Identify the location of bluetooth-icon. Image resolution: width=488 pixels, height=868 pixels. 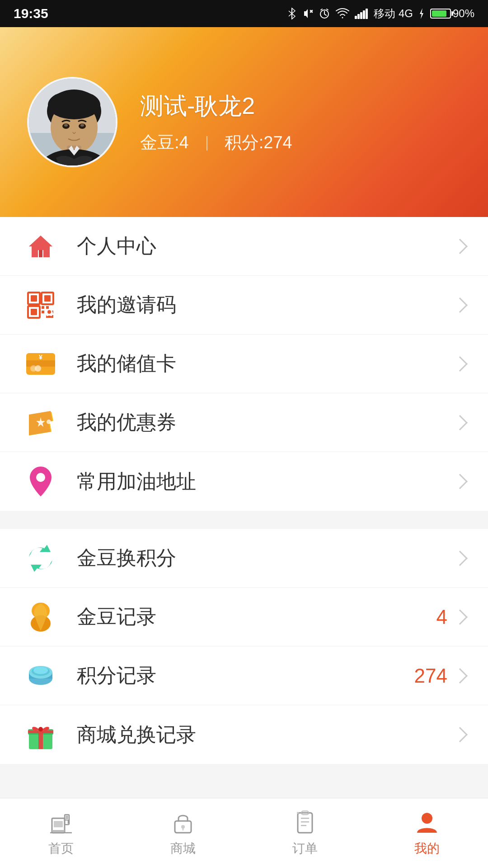
(292, 14).